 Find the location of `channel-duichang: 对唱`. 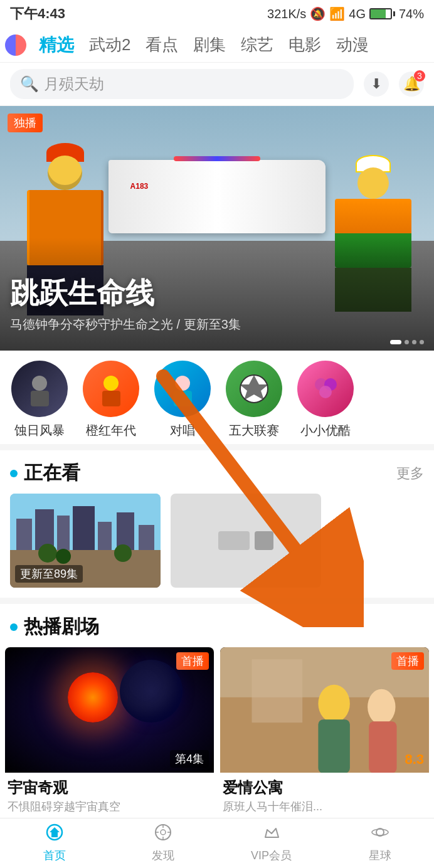

channel-duichang: 对唱 is located at coordinates (183, 400).